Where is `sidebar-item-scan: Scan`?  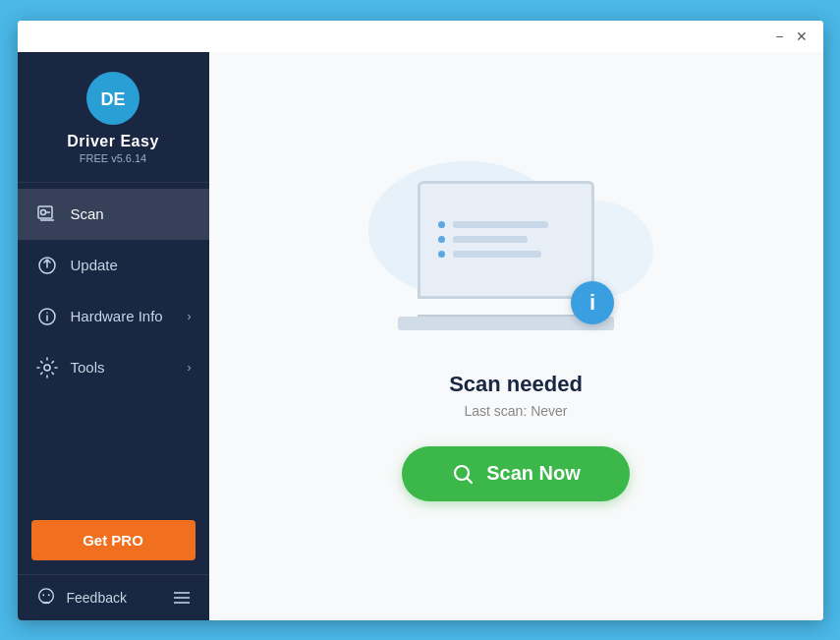
sidebar-item-scan: Scan is located at coordinates (114, 214).